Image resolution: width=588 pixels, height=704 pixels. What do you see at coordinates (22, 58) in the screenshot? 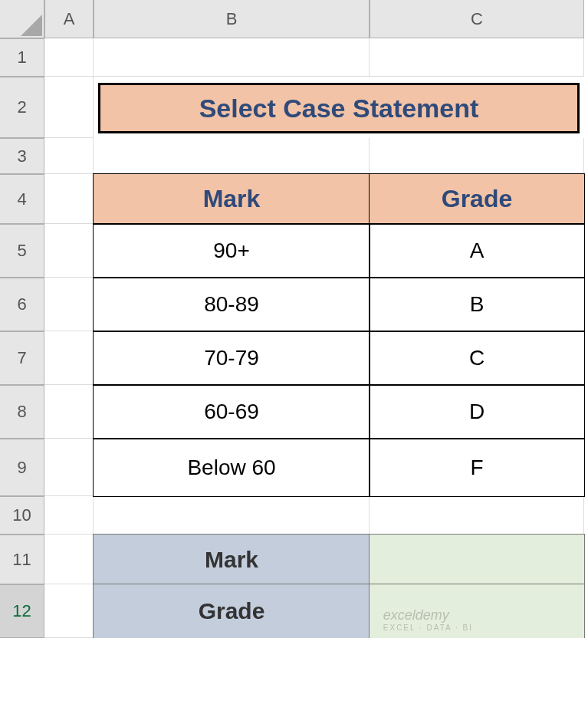
I see `row-header-1: 1` at bounding box center [22, 58].